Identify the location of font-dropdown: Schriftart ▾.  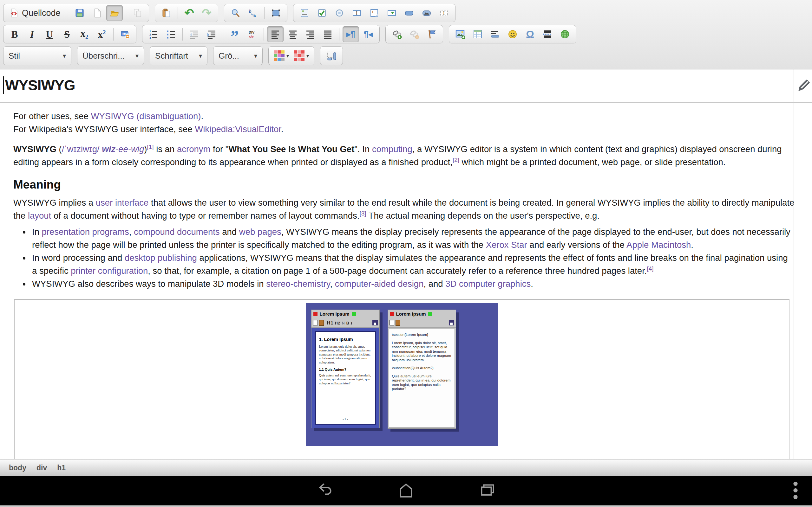
(179, 56).